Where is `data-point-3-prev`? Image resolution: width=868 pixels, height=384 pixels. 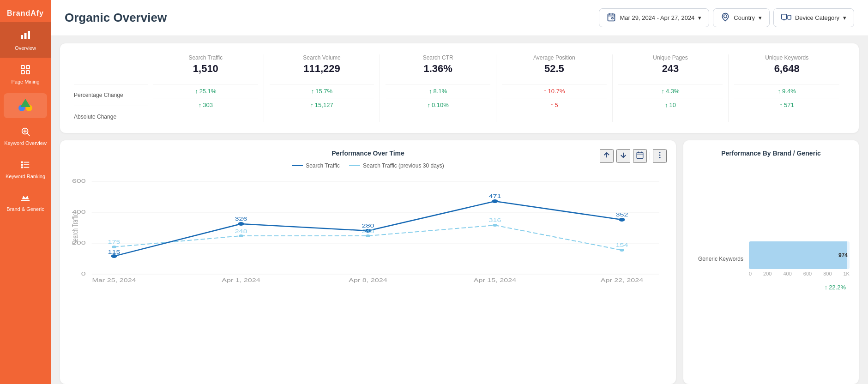
data-point-3-prev is located at coordinates (495, 225).